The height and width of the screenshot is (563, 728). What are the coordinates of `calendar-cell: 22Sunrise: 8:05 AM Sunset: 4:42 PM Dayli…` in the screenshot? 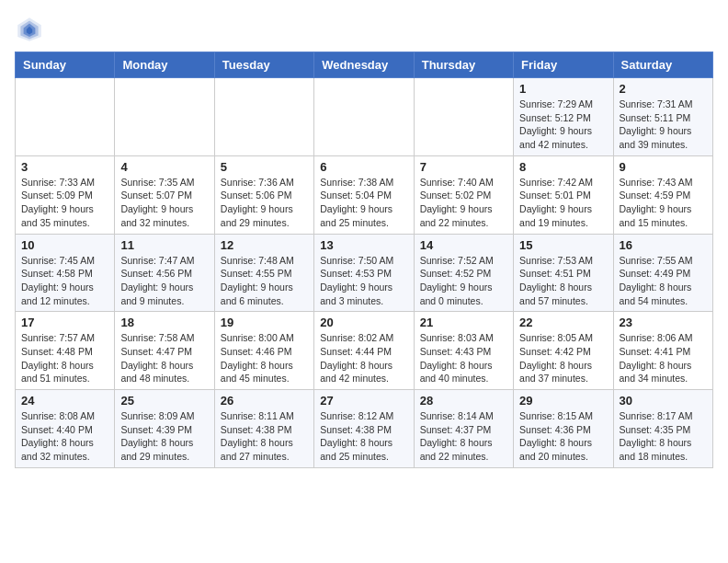 It's located at (563, 351).